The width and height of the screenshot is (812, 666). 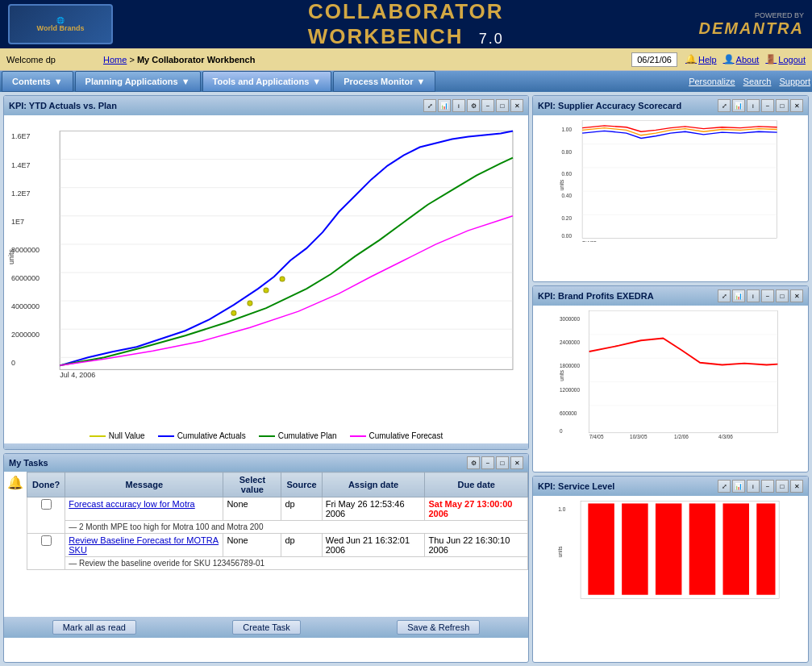 I want to click on kpi-chart-icon: 📊, so click(x=444, y=106).